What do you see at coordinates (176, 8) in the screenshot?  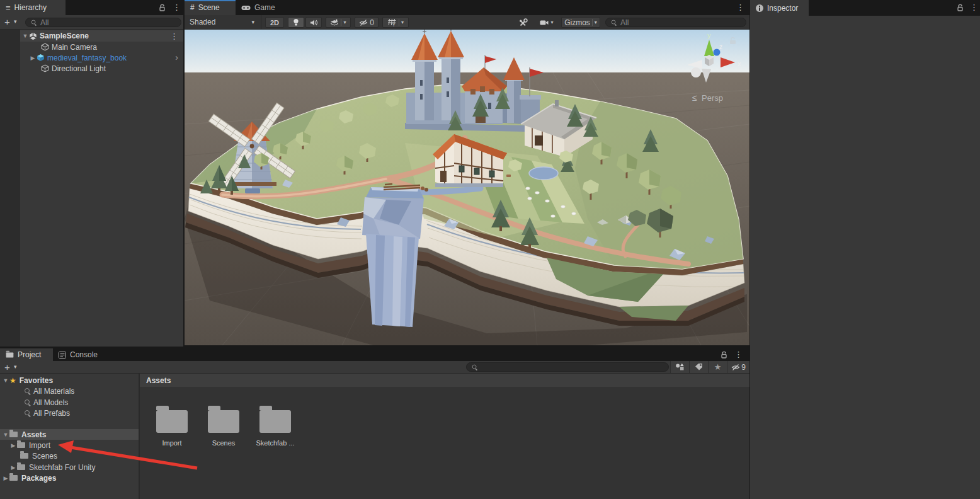 I see `hierarchy-more-icon: ⋮` at bounding box center [176, 8].